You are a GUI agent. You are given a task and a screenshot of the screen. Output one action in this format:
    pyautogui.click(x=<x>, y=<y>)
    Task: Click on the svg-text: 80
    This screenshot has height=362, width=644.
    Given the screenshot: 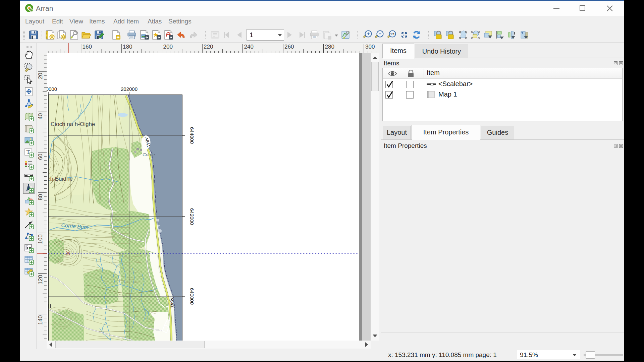 What is the action you would take?
    pyautogui.click(x=40, y=197)
    